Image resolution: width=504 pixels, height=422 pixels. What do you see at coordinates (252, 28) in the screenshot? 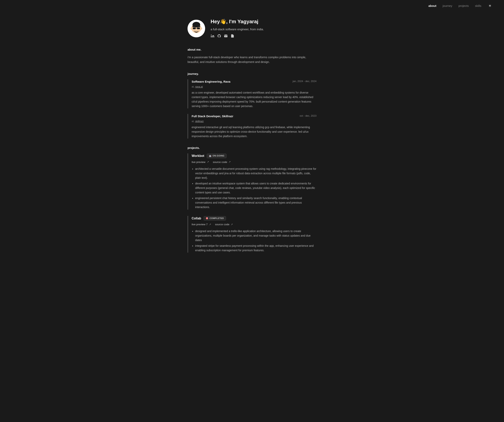
I see `profile-header: Hey👋, I'm Yagyaraj a full-stack software…` at bounding box center [252, 28].